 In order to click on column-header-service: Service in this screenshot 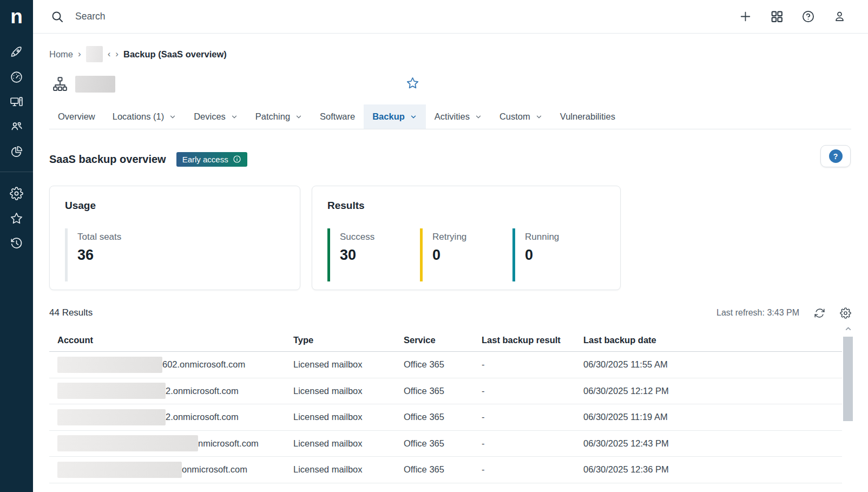, I will do `click(443, 340)`.